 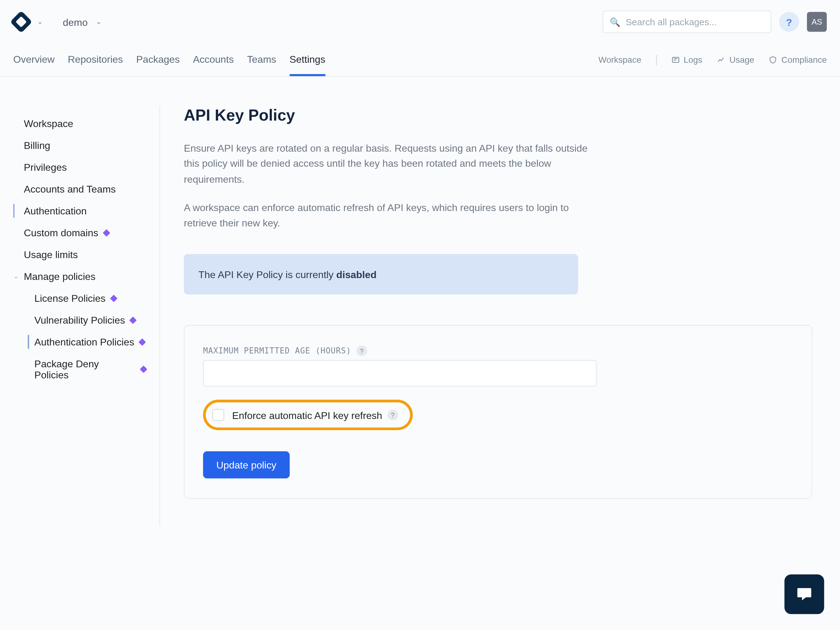 What do you see at coordinates (797, 60) in the screenshot?
I see `nav-compliance: Compliance` at bounding box center [797, 60].